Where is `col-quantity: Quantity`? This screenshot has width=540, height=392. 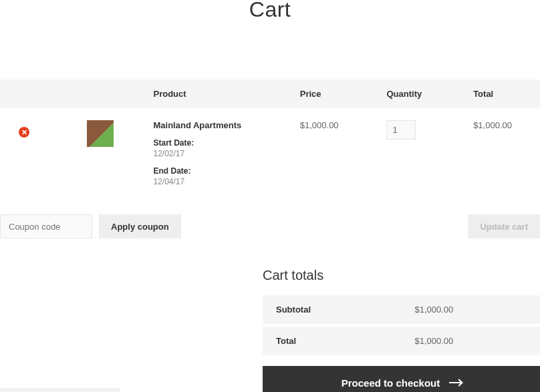 col-quantity: Quantity is located at coordinates (423, 93).